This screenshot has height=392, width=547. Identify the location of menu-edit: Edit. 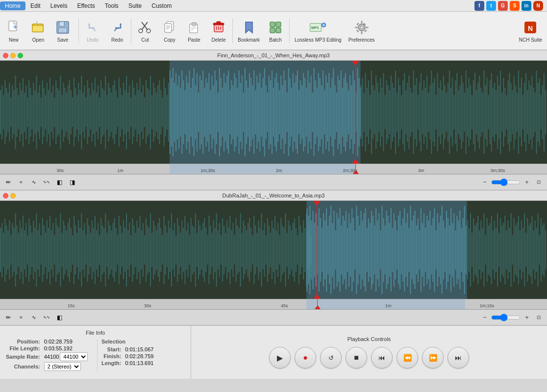
(35, 6).